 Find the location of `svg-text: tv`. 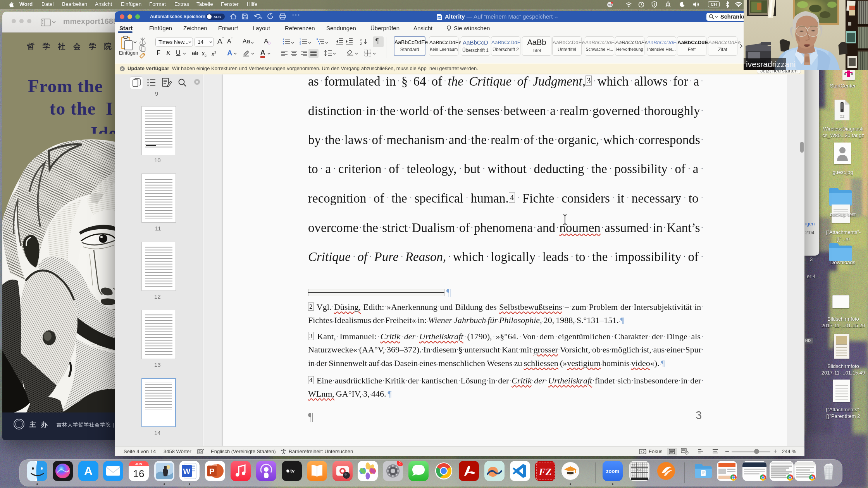

svg-text: tv is located at coordinates (293, 471).